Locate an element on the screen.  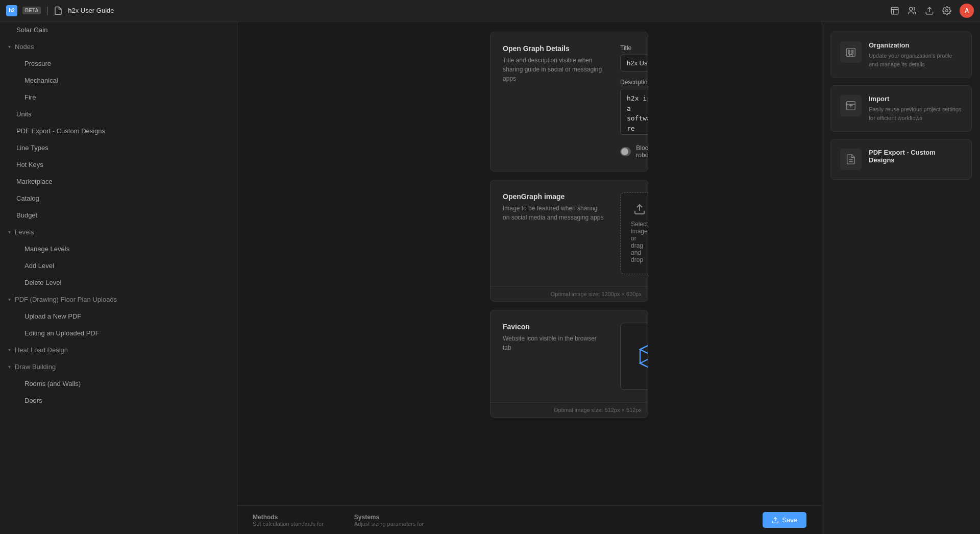
sidebar-item-fire: Fire is located at coordinates (118, 97).